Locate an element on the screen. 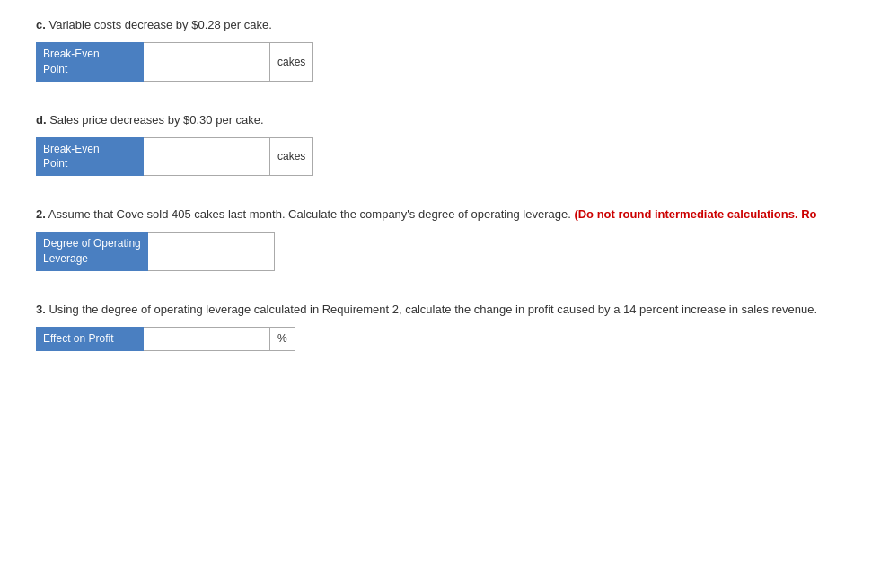  section-q3-title: 3. Using the degree of operating leverag… is located at coordinates (444, 309).